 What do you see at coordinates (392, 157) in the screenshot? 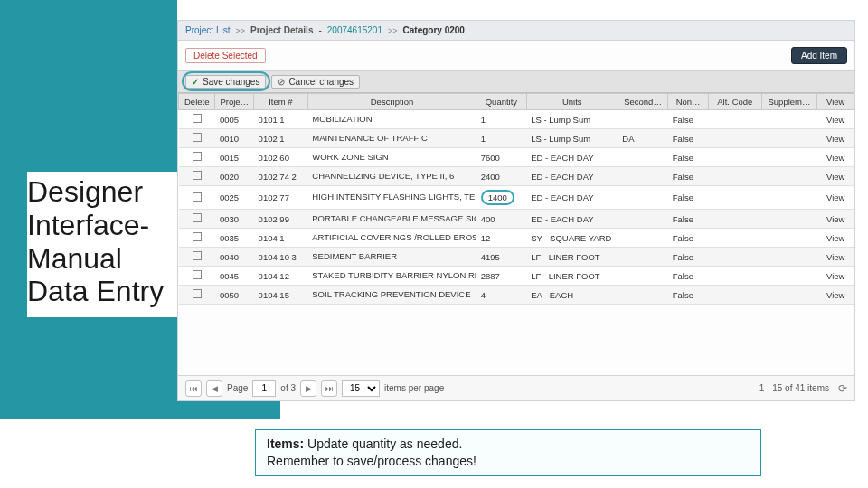
I see `cell-description: WORK ZONE SIGN` at bounding box center [392, 157].